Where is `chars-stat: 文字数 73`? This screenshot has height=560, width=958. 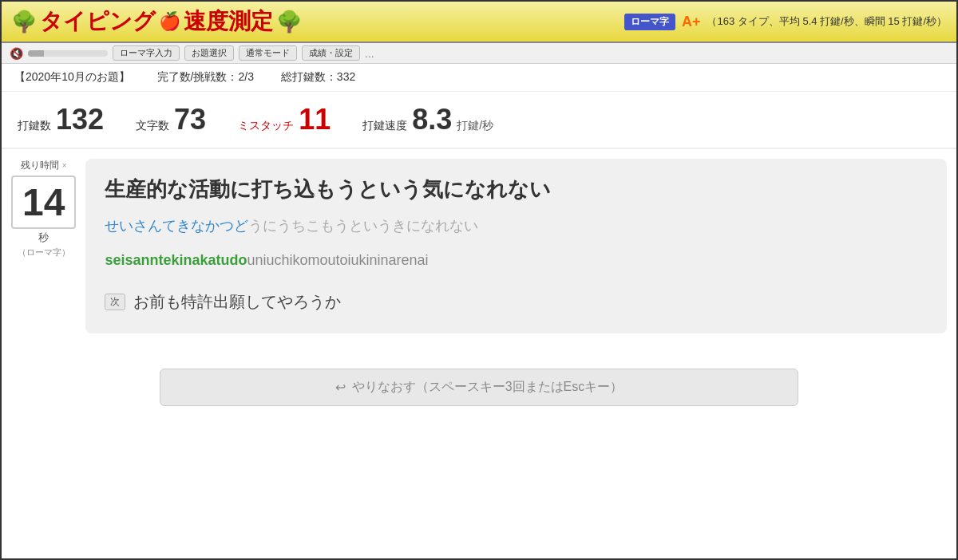
chars-stat: 文字数 73 is located at coordinates (171, 120).